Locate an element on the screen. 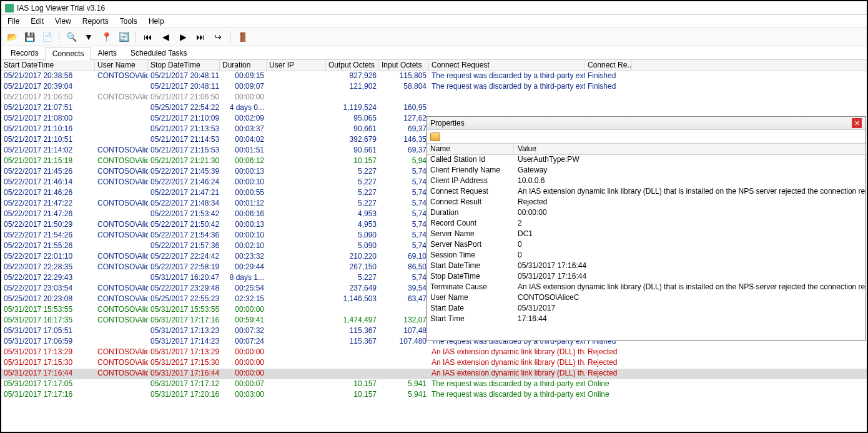 The width and height of the screenshot is (868, 433). property-row: Stop DateTime05/31/2017 17:16:44 is located at coordinates (646, 277).